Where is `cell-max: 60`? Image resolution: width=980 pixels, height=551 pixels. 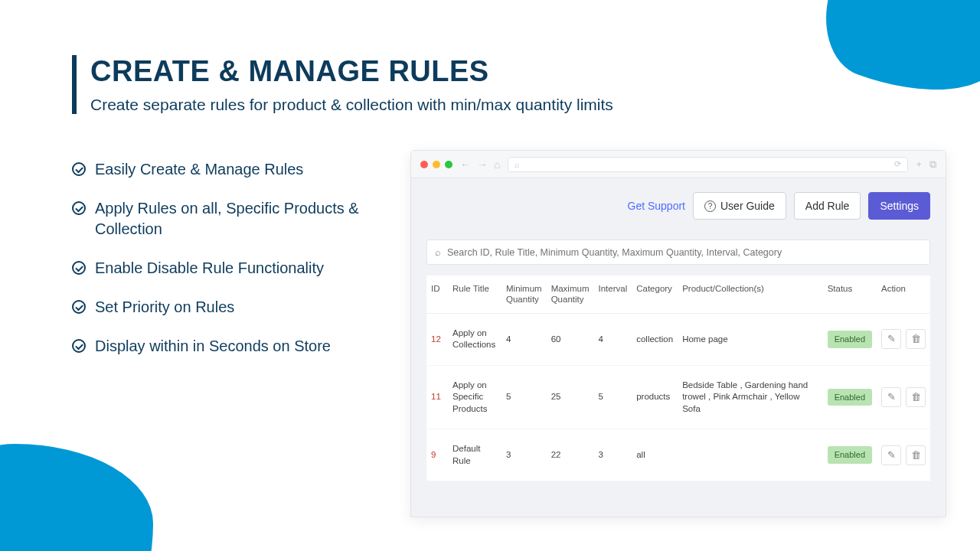
cell-max: 60 is located at coordinates (570, 339).